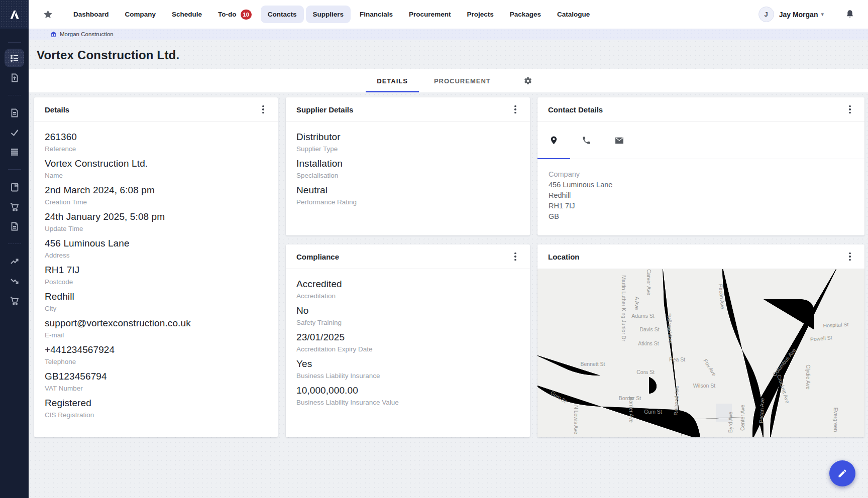 This screenshot has height=498, width=868. Describe the element at coordinates (637, 303) in the screenshot. I see `street-label: A Ave` at that location.